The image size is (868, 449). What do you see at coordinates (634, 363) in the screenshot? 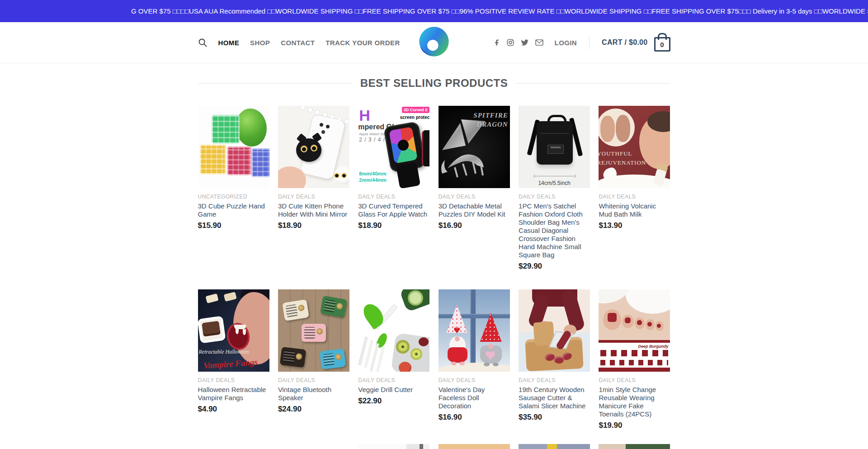
I see `nail-tips-row` at bounding box center [634, 363].